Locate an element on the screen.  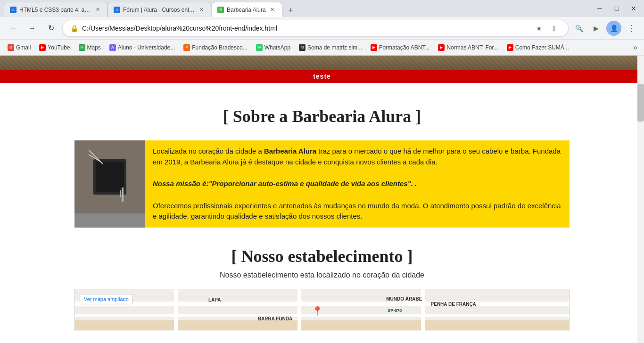
establishment-subtitle: Nosso estabelecimento esta localizado no… is located at coordinates (322, 275).